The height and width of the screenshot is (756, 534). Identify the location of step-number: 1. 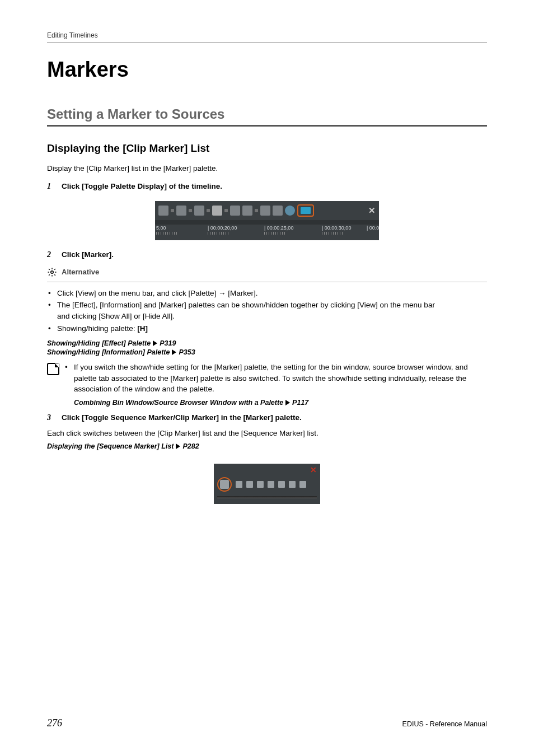
(50, 186).